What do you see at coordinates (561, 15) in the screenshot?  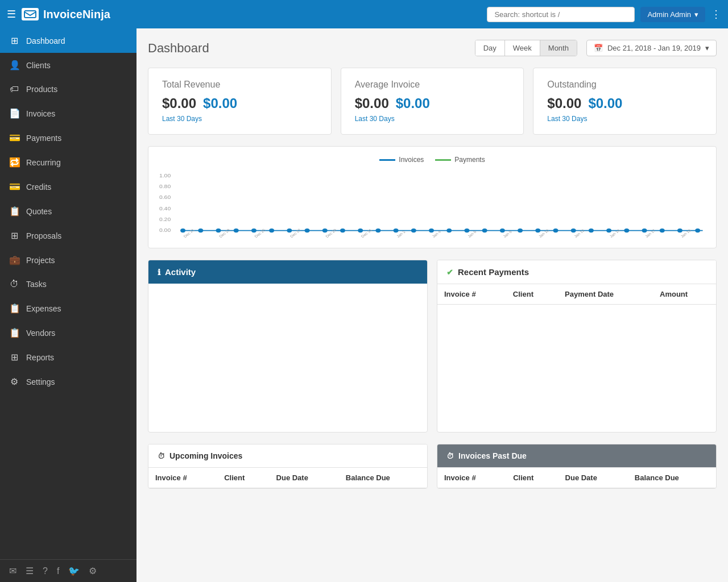 I see `search-input` at bounding box center [561, 15].